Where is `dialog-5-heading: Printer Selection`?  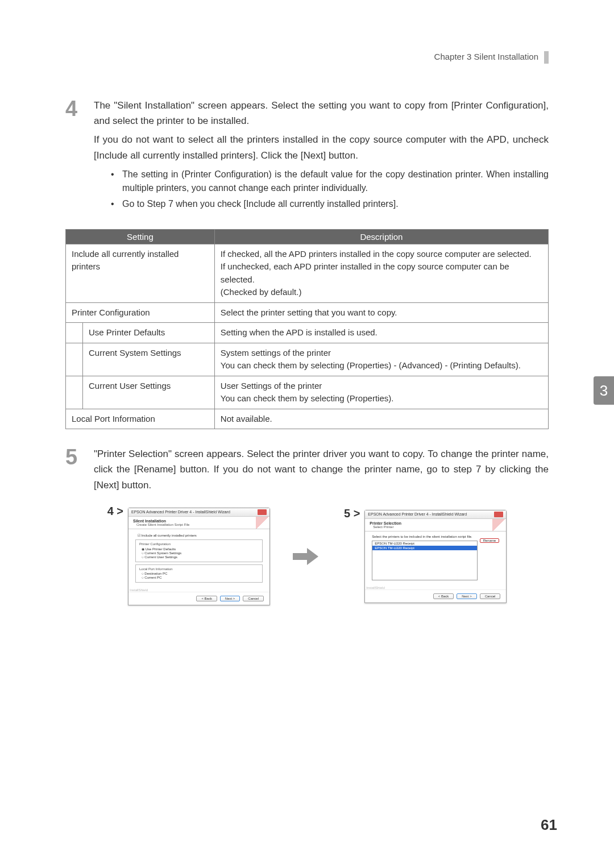
dialog-5-heading: Printer Selection is located at coordinates (435, 523).